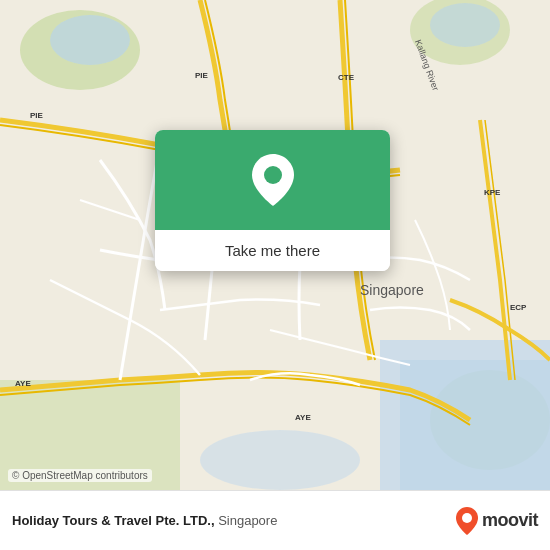 This screenshot has width=550, height=550. I want to click on osm-attribution: © OpenStreetMap contributors, so click(80, 476).